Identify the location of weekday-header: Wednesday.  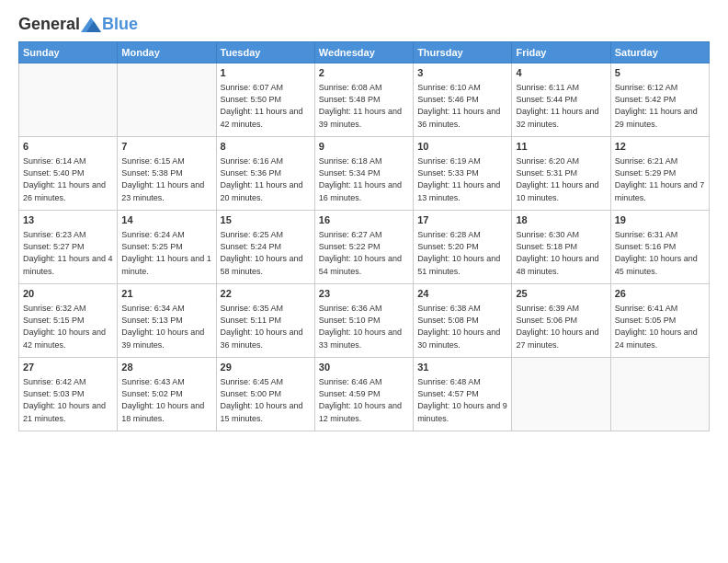
(364, 53).